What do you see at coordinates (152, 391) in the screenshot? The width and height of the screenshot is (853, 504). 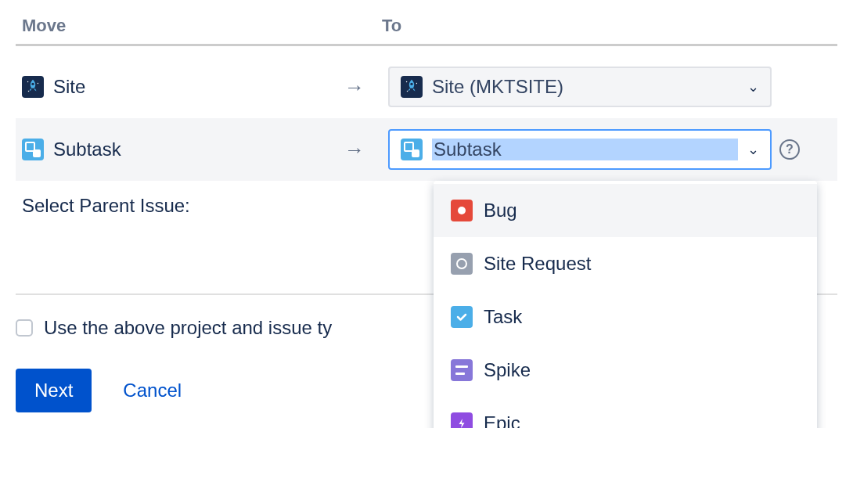 I see `cancel-button: Cancel` at bounding box center [152, 391].